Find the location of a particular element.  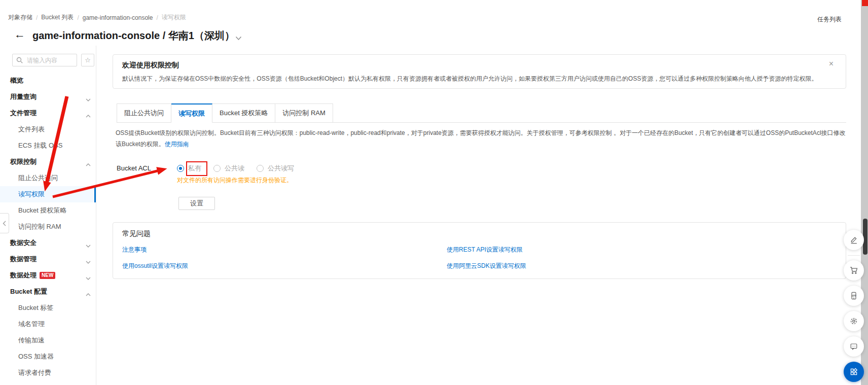

sidebar-item-data-security: 数据安全 is located at coordinates (48, 243).